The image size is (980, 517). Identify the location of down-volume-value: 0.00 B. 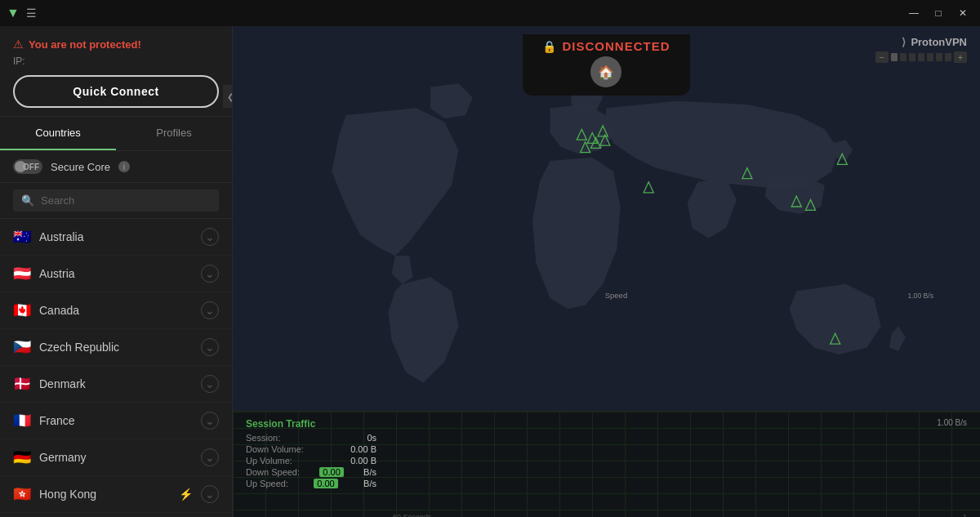
(363, 449).